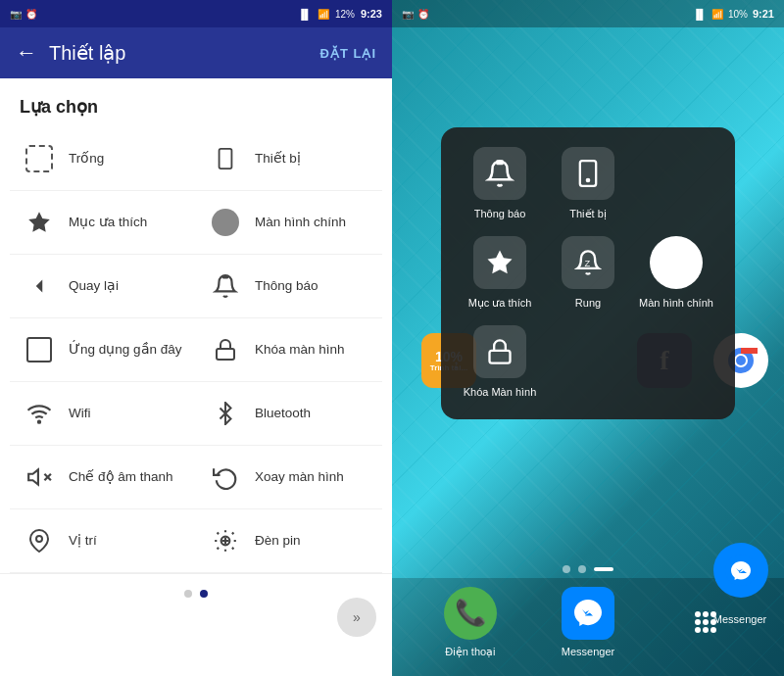 The height and width of the screenshot is (676, 784). Describe the element at coordinates (500, 173) in the screenshot. I see `qm-thong-bao-icon` at that location.